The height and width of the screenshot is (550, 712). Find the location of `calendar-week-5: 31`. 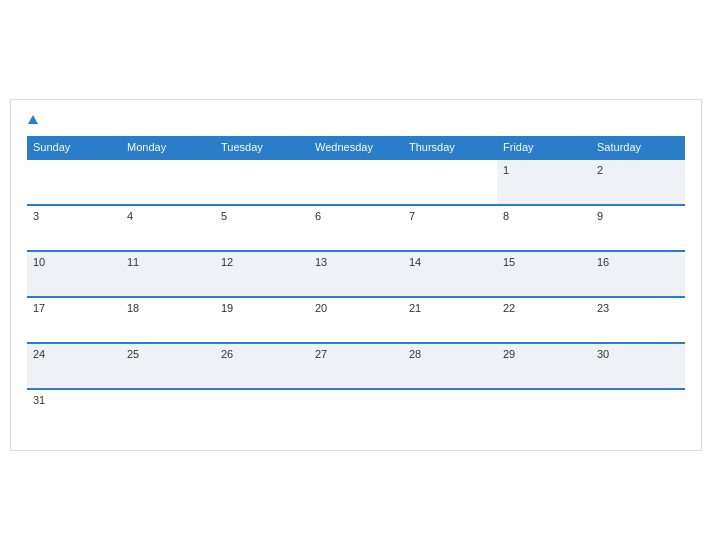

calendar-week-5: 31 is located at coordinates (356, 412).